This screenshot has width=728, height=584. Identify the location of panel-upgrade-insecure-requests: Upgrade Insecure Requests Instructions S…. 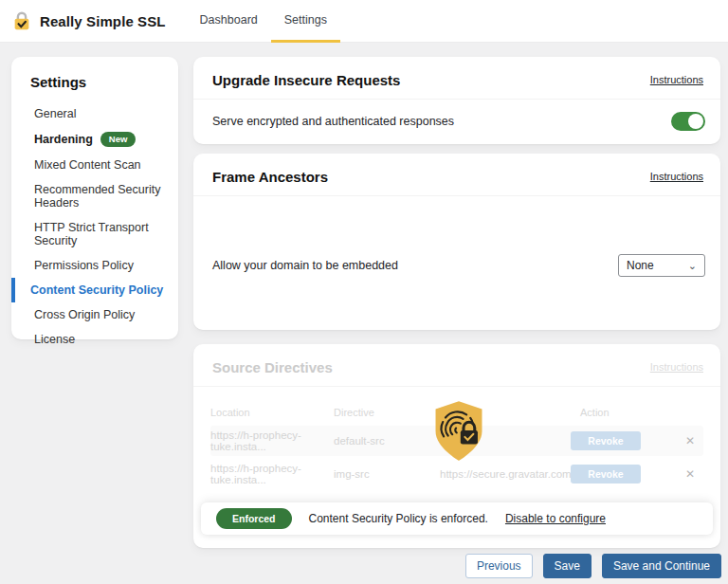
(457, 100).